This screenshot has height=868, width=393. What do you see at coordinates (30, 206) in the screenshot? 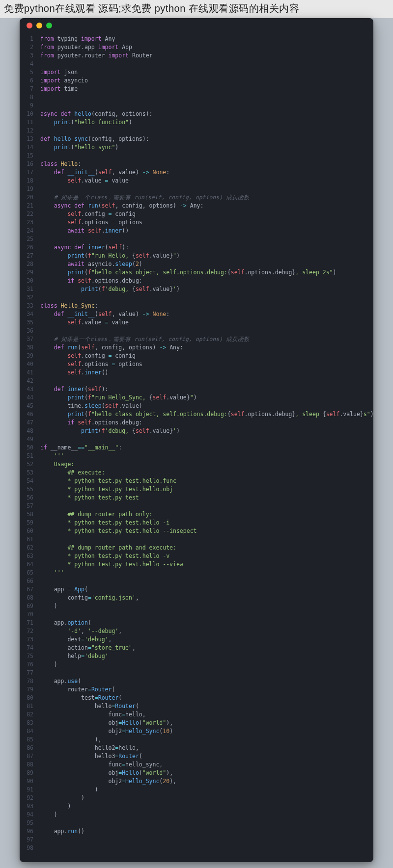
I see `line-number: 21` at bounding box center [30, 206].